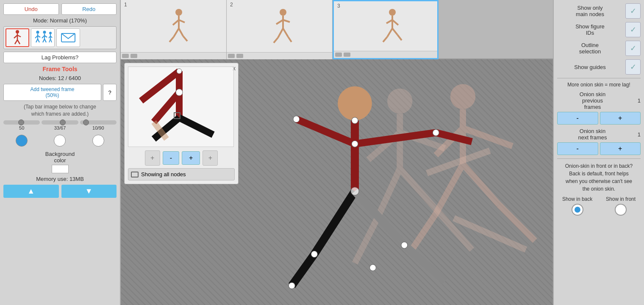 Image resolution: width=644 pixels, height=305 pixels. I want to click on show-in-back-label: Show in back, so click(577, 199).